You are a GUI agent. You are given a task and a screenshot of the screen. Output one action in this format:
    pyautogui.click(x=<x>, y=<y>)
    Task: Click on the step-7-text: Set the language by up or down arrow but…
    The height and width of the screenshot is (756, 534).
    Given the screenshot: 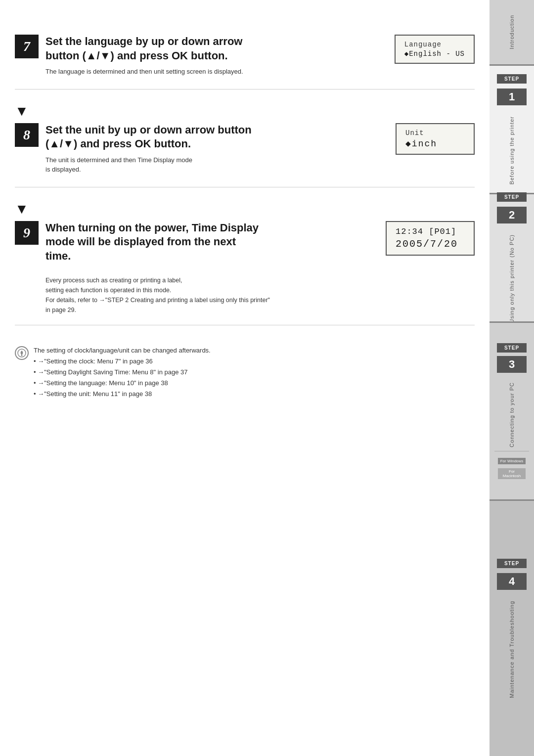 What is the action you would take?
    pyautogui.click(x=215, y=57)
    